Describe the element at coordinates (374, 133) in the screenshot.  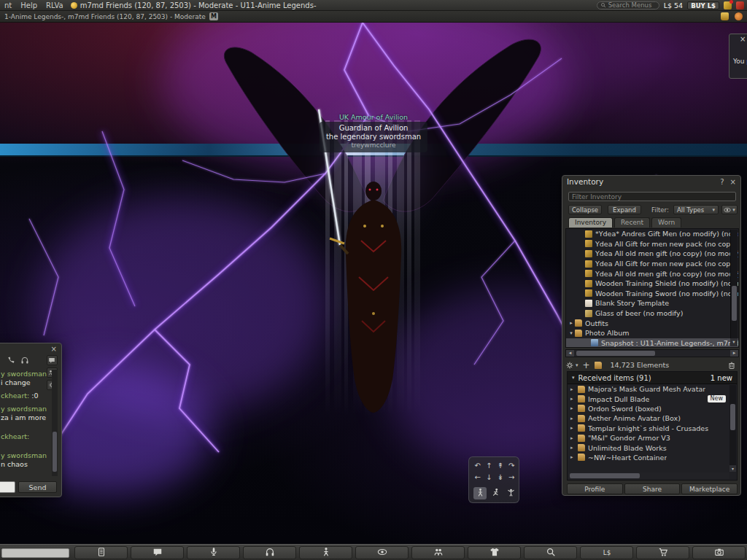
I see `avatar-nametag: UK Amour of Avilion Guardian of Avilion …` at that location.